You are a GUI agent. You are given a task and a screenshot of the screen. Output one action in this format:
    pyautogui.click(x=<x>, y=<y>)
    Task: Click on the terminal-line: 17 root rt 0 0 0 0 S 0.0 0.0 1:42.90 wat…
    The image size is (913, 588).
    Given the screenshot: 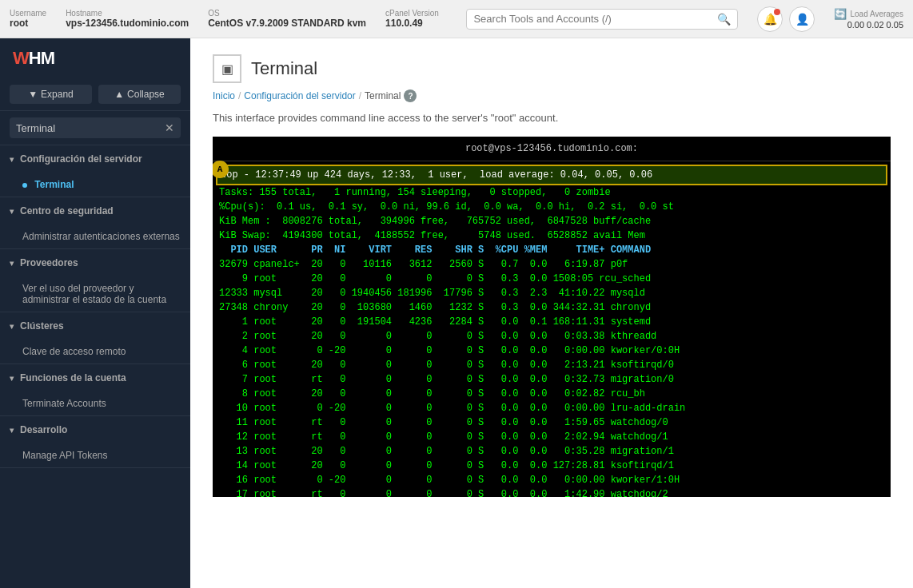 What is the action you would take?
    pyautogui.click(x=552, y=492)
    